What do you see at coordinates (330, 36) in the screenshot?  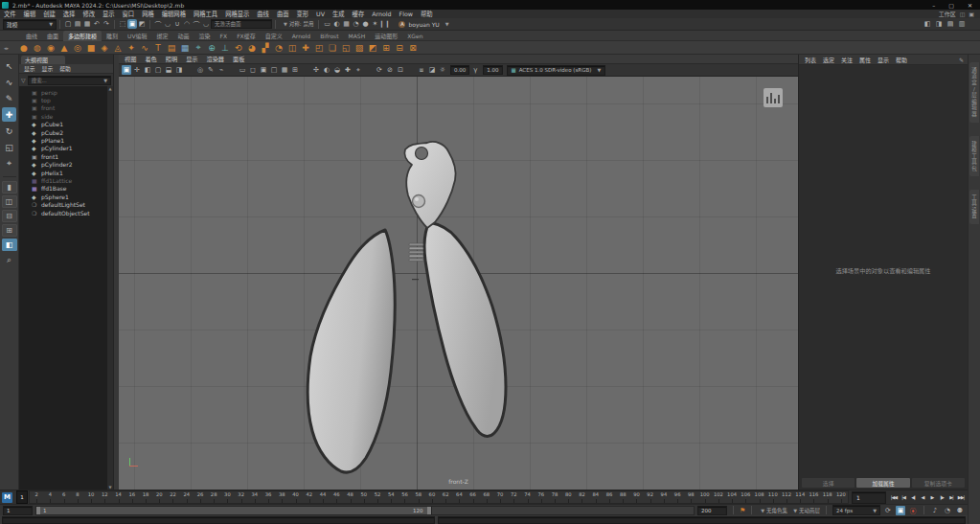 I see `shelf-tab: Bifrost` at bounding box center [330, 36].